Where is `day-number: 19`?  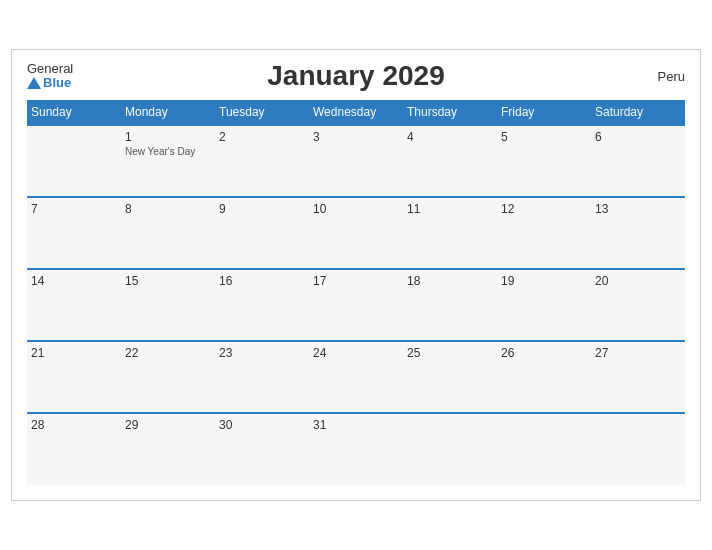 day-number: 19 is located at coordinates (544, 281).